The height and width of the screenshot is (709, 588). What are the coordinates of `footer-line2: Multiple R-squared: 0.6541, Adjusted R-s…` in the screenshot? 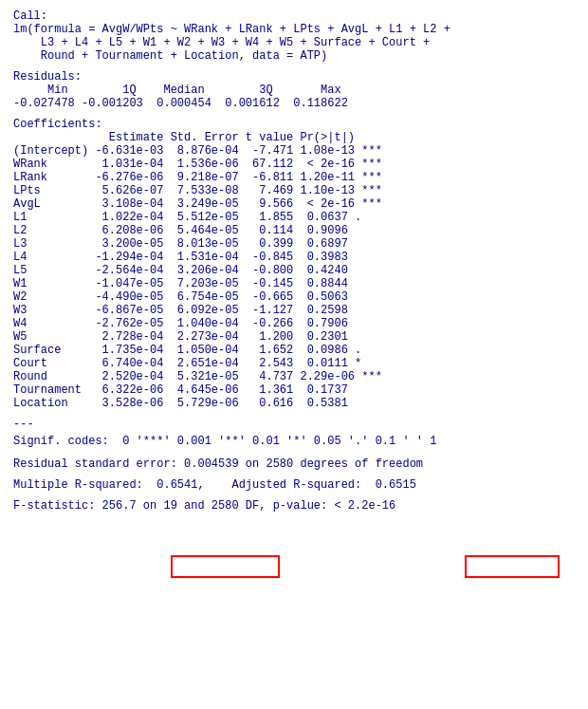 It's located at (294, 485).